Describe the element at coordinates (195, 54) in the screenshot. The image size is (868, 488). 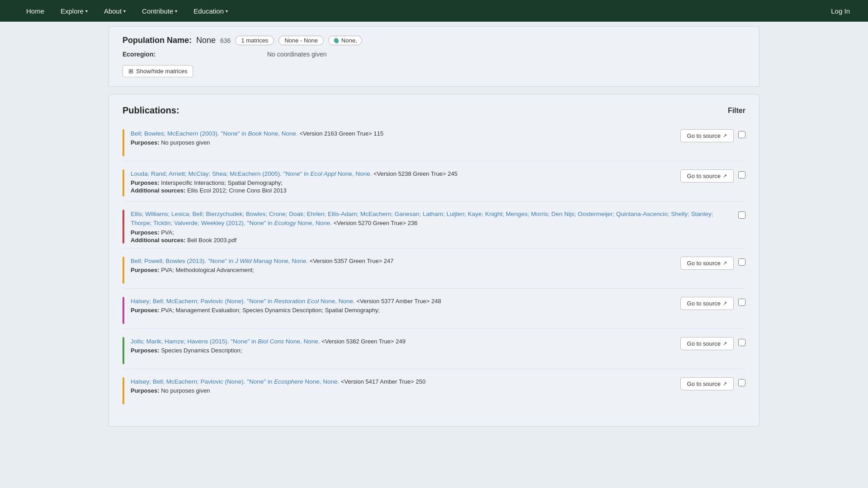
I see `ecoregion-label: Ecoregion:` at that location.